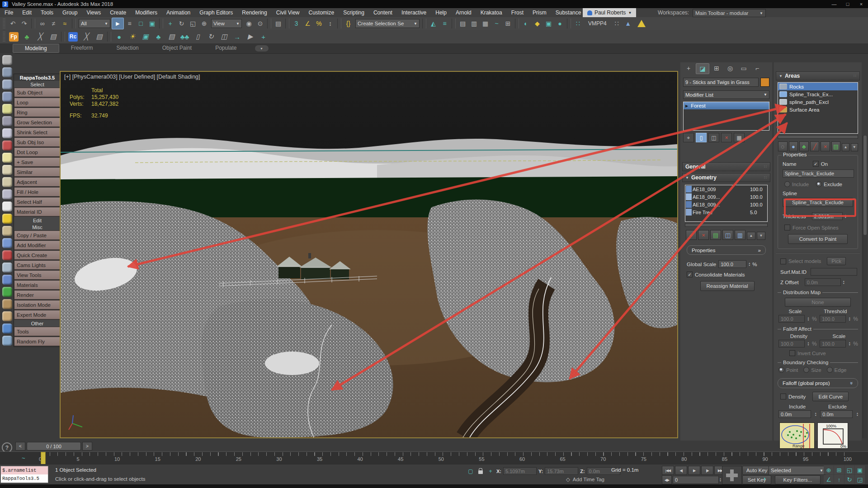 This screenshot has height=488, width=868. I want to click on minimize-button: —, so click(834, 4).